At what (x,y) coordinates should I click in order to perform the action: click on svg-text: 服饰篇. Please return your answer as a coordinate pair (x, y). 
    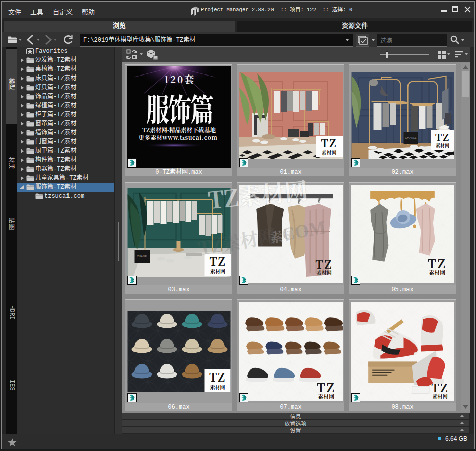
    Looking at the image, I should click on (179, 108).